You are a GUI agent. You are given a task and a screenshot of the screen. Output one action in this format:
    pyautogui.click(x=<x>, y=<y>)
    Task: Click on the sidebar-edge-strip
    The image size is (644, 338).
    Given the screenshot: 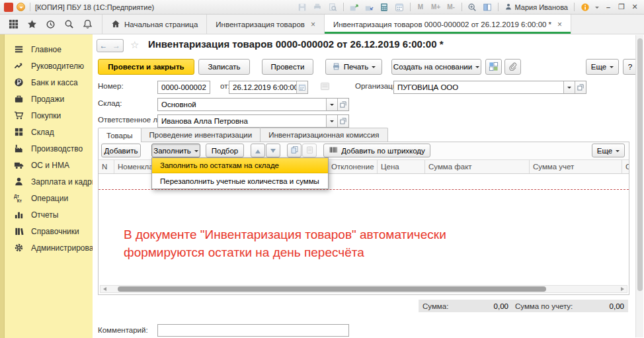 What is the action you would take?
    pyautogui.click(x=3, y=187)
    